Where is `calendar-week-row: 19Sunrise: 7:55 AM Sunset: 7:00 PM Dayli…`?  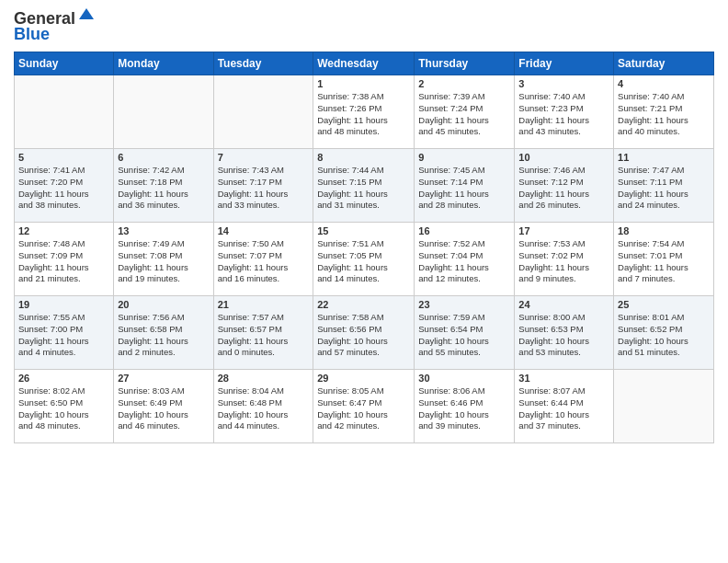
calendar-week-row: 19Sunrise: 7:55 AM Sunset: 7:00 PM Dayli… is located at coordinates (364, 333).